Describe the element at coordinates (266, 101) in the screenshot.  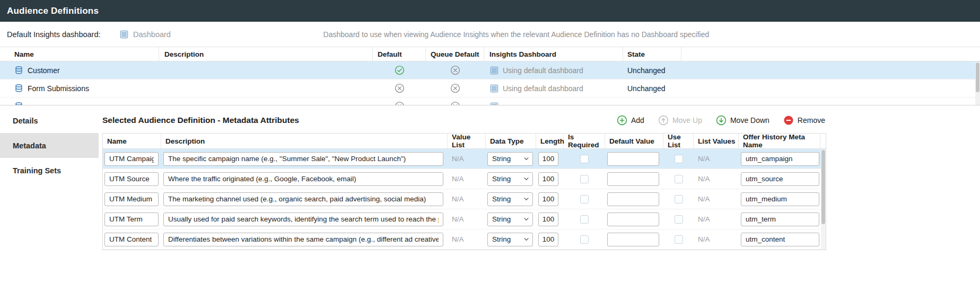
I see `definition-description` at that location.